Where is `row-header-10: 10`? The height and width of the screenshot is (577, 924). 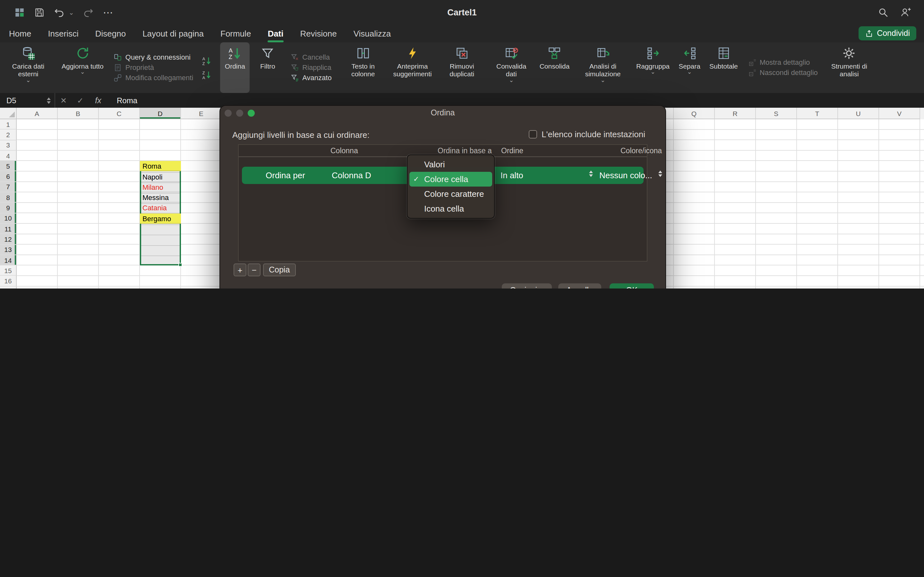
row-header-10: 10 is located at coordinates (8, 218).